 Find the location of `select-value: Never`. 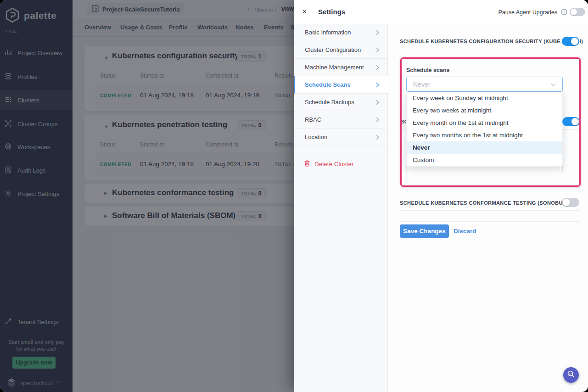

select-value: Never is located at coordinates (421, 84).